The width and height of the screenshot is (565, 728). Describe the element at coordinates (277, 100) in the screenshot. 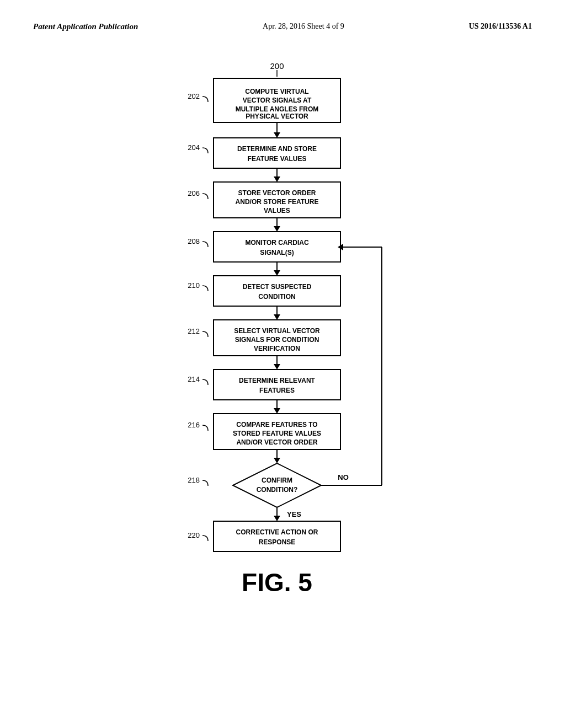

I see `svg-text: VECTOR SIGNALS AT` at that location.